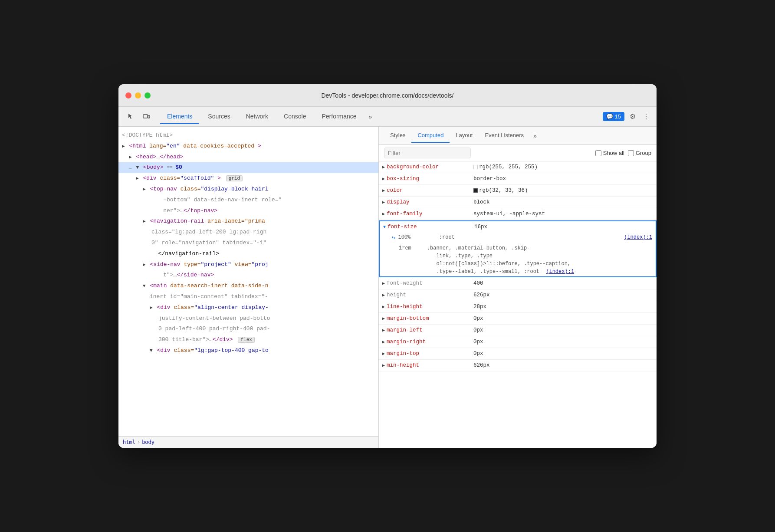 The width and height of the screenshot is (775, 532). I want to click on badge-count: 15, so click(618, 116).